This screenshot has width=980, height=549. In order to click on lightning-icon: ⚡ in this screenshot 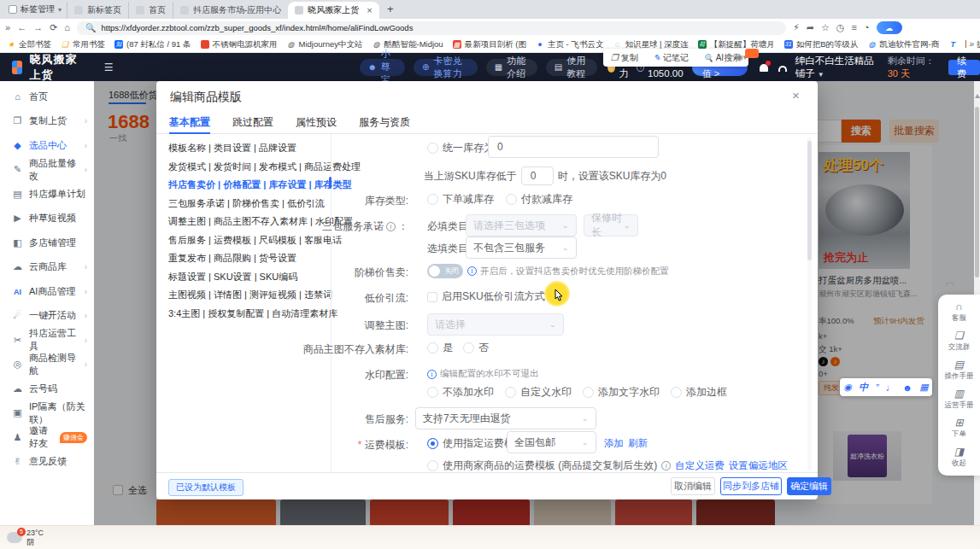, I will do `click(796, 27)`.